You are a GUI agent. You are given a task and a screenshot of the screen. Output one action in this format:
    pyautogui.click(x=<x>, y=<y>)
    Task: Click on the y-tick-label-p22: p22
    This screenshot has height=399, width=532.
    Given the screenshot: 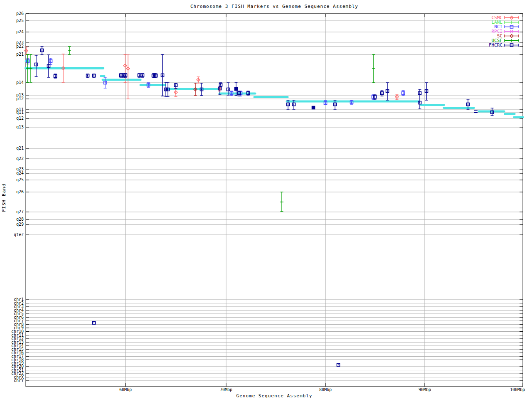 What is the action you would take?
    pyautogui.click(x=12, y=47)
    